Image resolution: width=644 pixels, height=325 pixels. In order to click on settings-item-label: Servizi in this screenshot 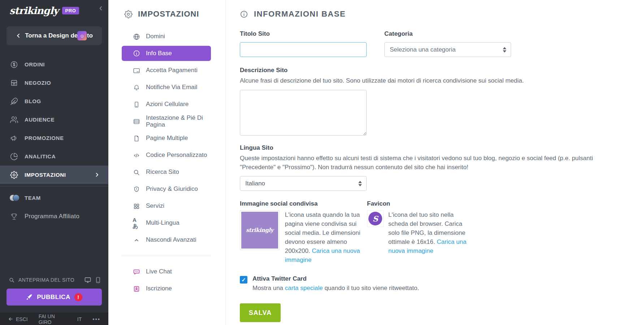, I will do `click(155, 206)`.